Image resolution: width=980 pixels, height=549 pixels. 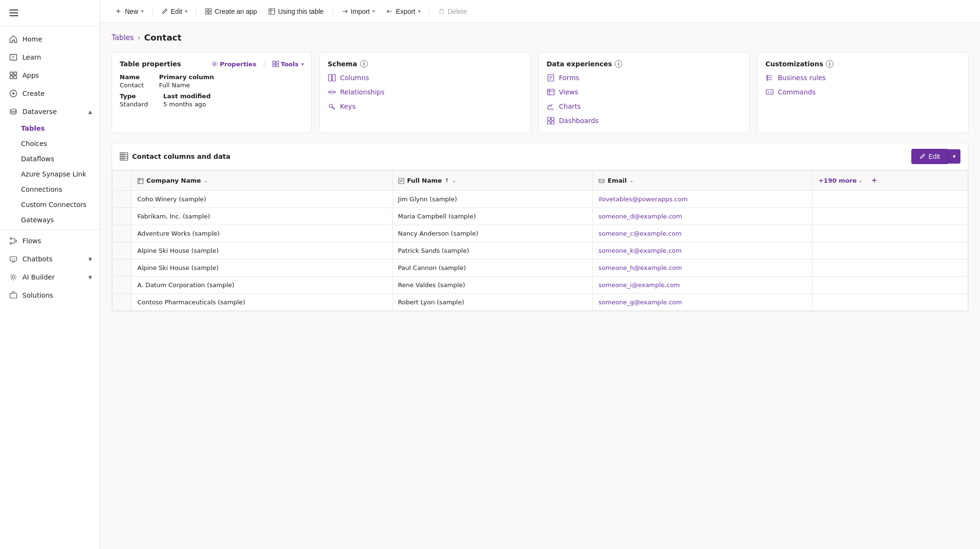 What do you see at coordinates (50, 13) in the screenshot?
I see `hamburger-menu` at bounding box center [50, 13].